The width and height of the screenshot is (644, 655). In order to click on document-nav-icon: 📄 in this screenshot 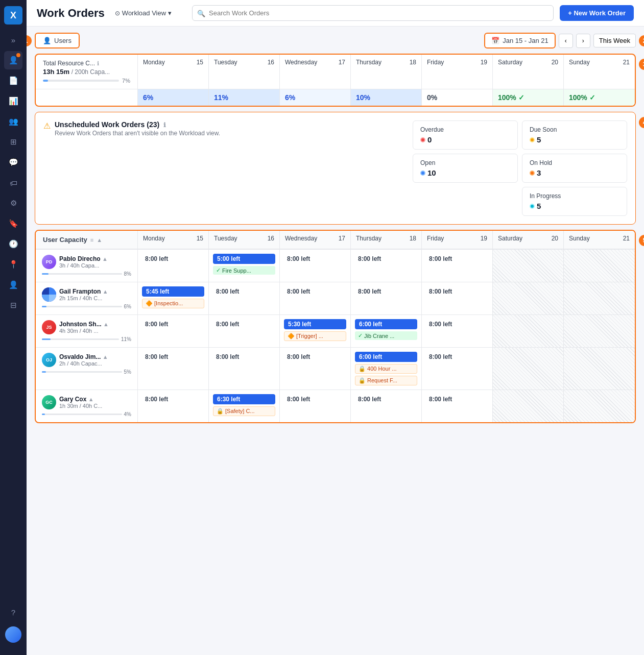, I will do `click(13, 81)`.